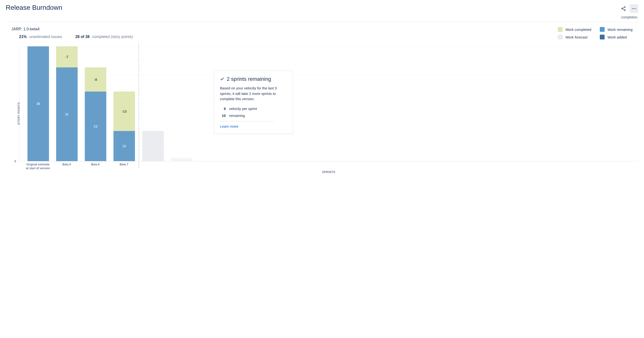  Describe the element at coordinates (96, 165) in the screenshot. I see `x-tick: Beta 6` at that location.